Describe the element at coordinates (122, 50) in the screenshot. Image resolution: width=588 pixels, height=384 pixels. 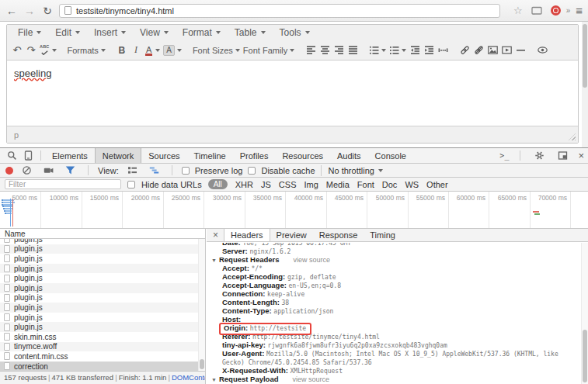
I see `bold-button: B` at that location.